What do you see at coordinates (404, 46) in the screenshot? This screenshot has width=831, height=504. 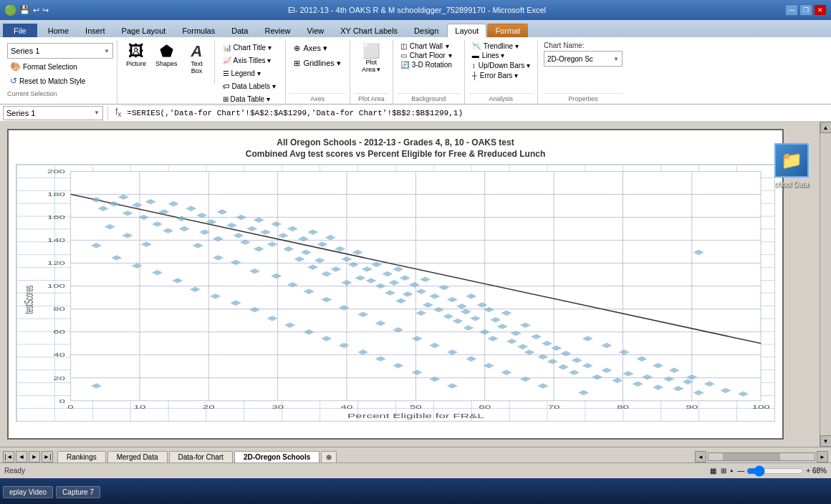 I see `chart-wall-icon: ◫` at bounding box center [404, 46].